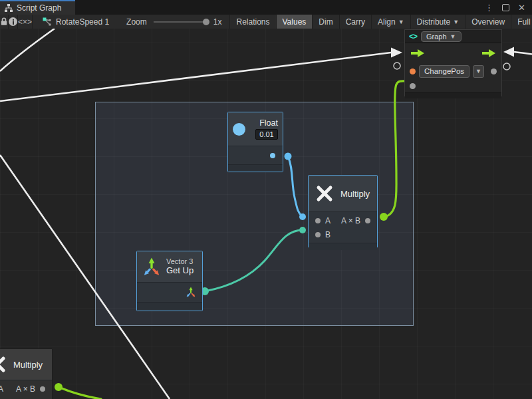  I want to click on node-subtitle: Vector 3, so click(180, 262).